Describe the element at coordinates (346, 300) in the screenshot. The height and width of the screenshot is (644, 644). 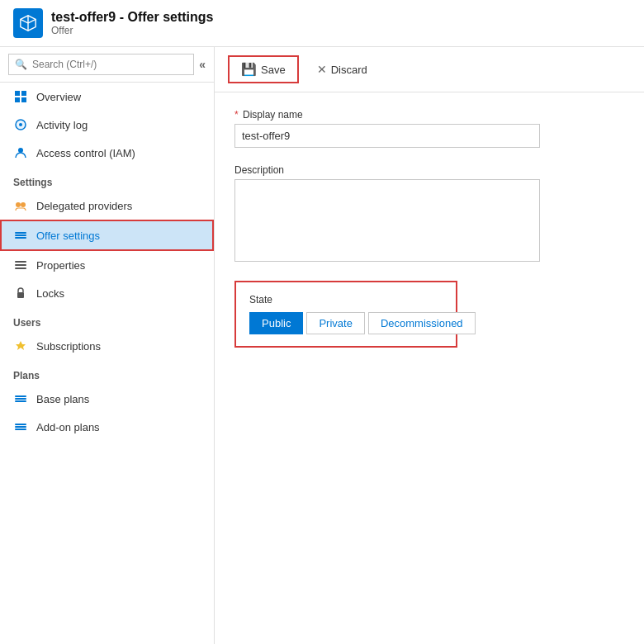
I see `state-label: State` at that location.